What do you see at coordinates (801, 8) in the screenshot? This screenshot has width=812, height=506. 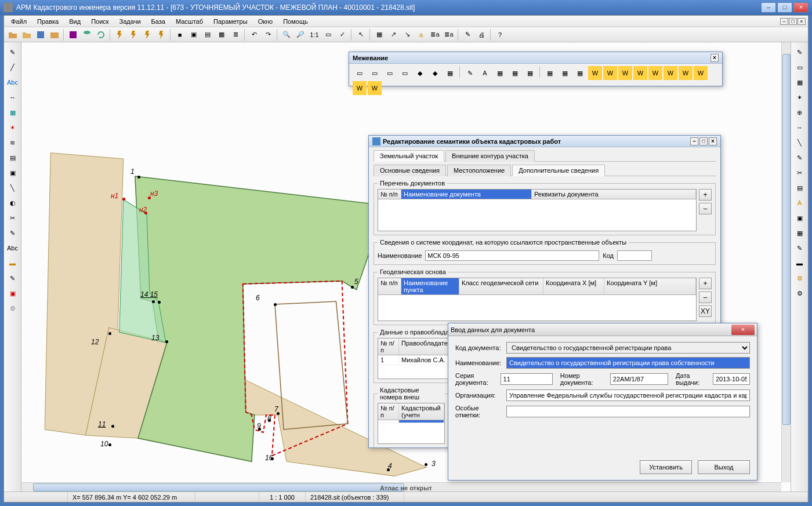 I see `close-button: ×` at bounding box center [801, 8].